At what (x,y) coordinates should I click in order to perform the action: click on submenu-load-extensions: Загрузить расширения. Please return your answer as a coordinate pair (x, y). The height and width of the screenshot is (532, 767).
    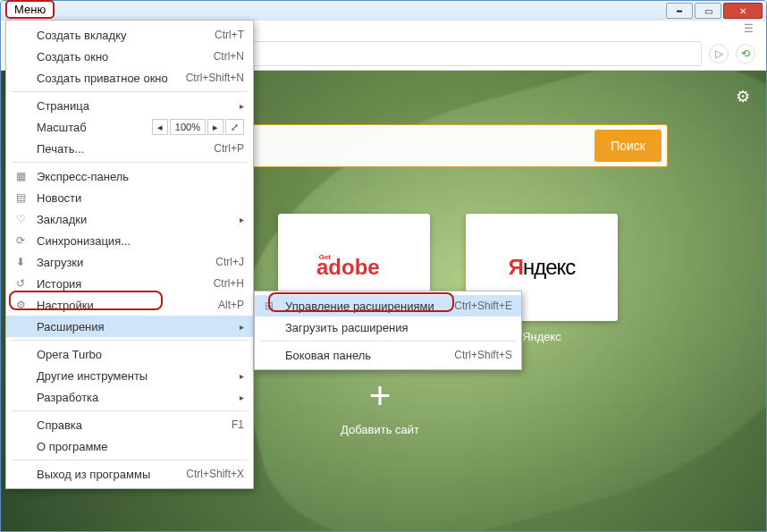
    Looking at the image, I should click on (388, 327).